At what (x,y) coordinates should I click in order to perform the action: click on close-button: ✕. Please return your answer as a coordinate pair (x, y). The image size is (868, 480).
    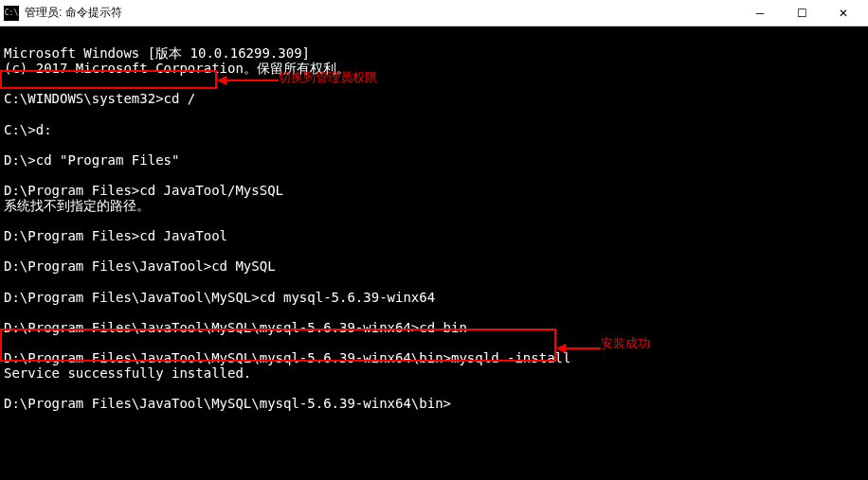
    Looking at the image, I should click on (843, 13).